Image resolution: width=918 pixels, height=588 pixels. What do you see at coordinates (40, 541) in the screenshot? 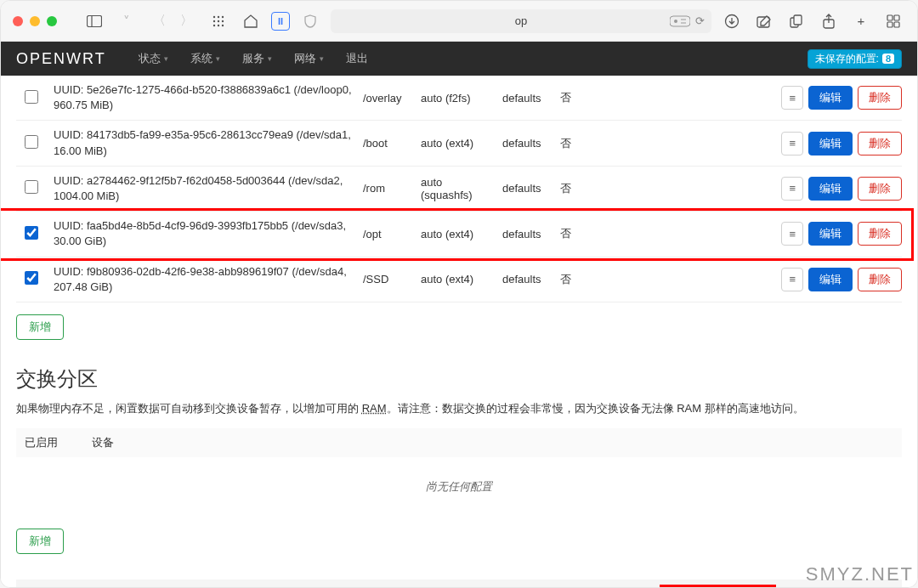
I see `add-swap-button: 新增` at bounding box center [40, 541].